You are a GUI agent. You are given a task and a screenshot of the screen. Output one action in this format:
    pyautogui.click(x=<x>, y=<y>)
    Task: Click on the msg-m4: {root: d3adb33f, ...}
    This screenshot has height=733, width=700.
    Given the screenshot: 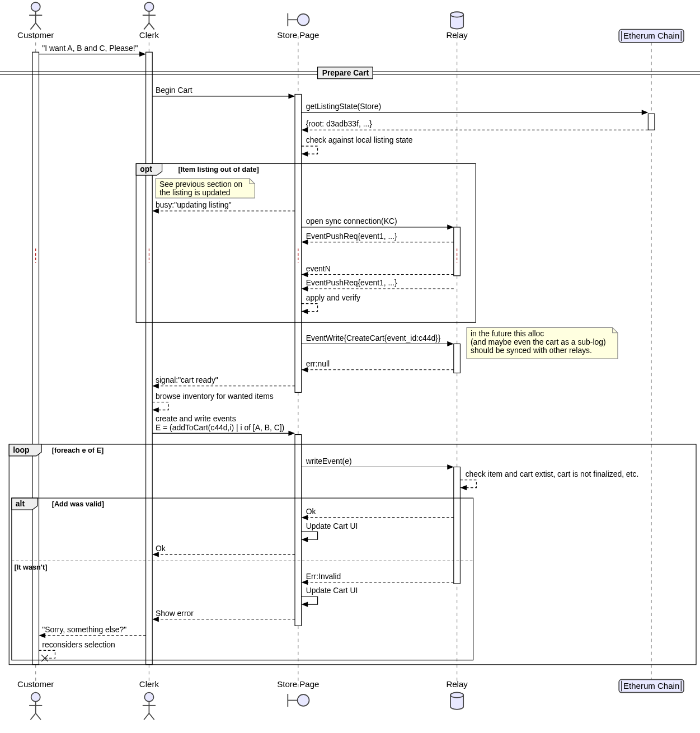 What is the action you would take?
    pyautogui.click(x=339, y=124)
    